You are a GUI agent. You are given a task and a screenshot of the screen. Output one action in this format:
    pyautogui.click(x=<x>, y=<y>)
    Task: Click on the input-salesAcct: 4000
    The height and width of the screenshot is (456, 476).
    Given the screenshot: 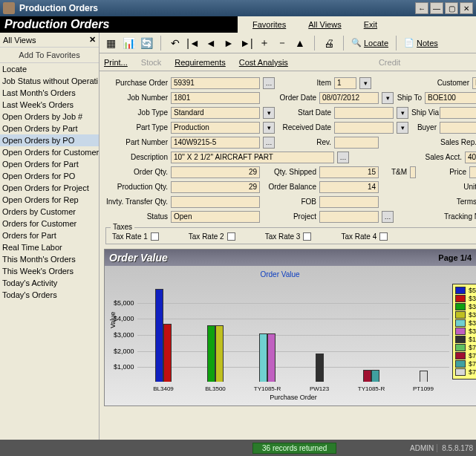 What is the action you would take?
    pyautogui.click(x=471, y=157)
    